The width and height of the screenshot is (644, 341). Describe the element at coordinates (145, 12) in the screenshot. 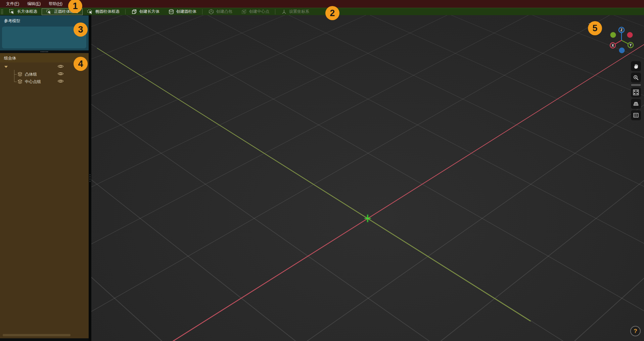

I see `tool-create-cuboid: 创建长方体` at that location.